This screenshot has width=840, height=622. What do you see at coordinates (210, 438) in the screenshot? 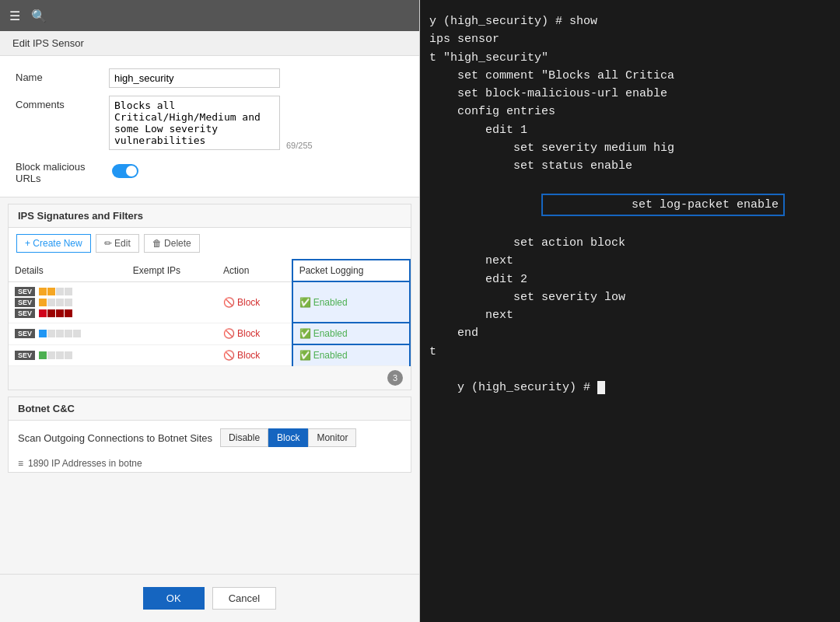
I see `botnet-row: Scan Outgoing Connections to Botnet Site…` at bounding box center [210, 438].